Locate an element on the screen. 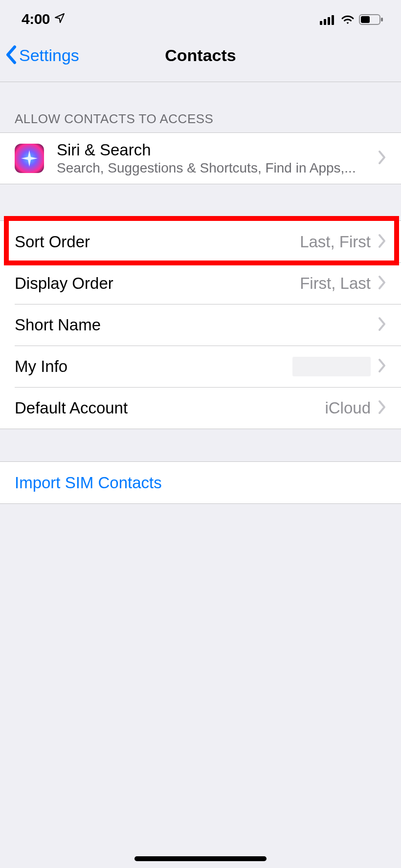  row-label: Sort Order is located at coordinates (157, 242).